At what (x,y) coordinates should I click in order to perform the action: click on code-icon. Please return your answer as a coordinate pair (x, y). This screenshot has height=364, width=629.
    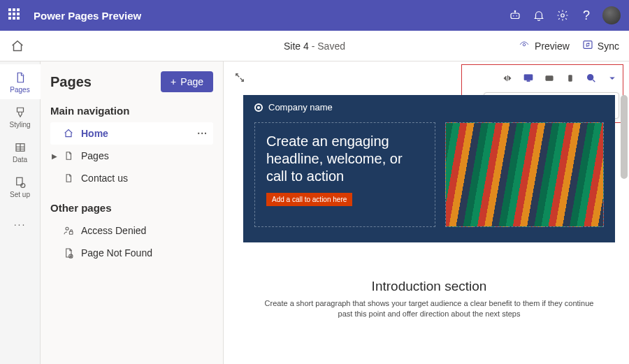
    Looking at the image, I should click on (507, 78).